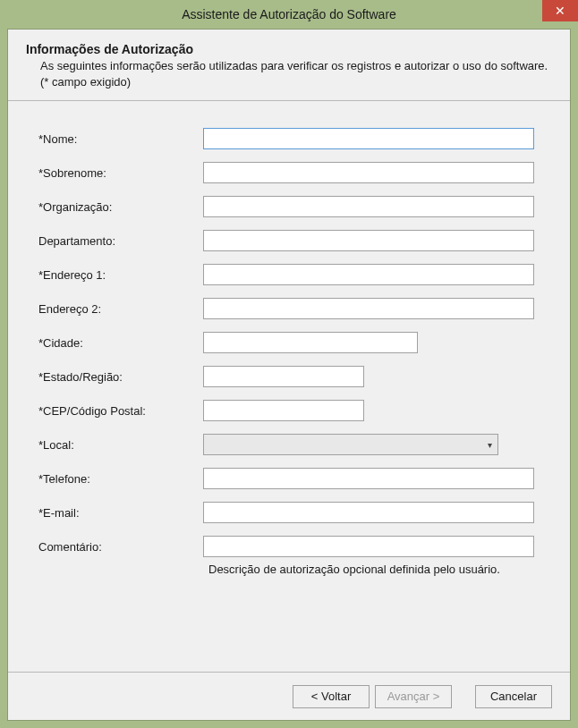 This screenshot has width=578, height=728. What do you see at coordinates (118, 174) in the screenshot?
I see `label-sobrenome: *Sobrenome:` at bounding box center [118, 174].